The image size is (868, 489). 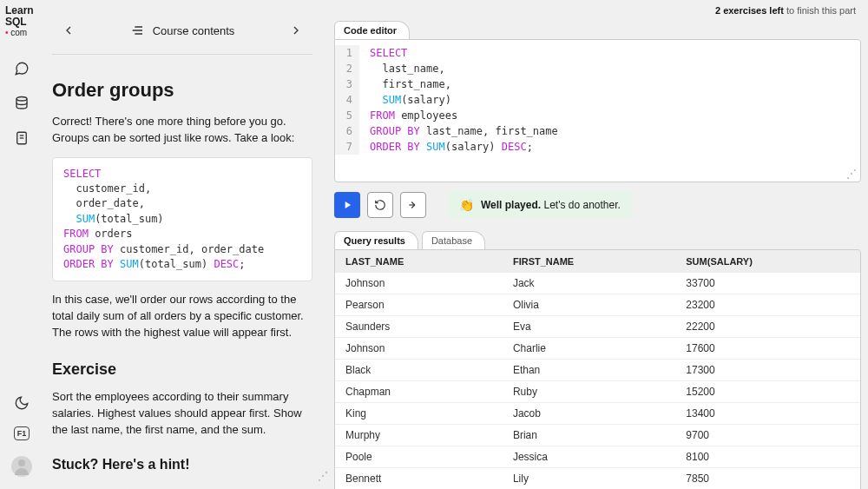 I want to click on table-row: ChapmanRuby15200, so click(x=597, y=393).